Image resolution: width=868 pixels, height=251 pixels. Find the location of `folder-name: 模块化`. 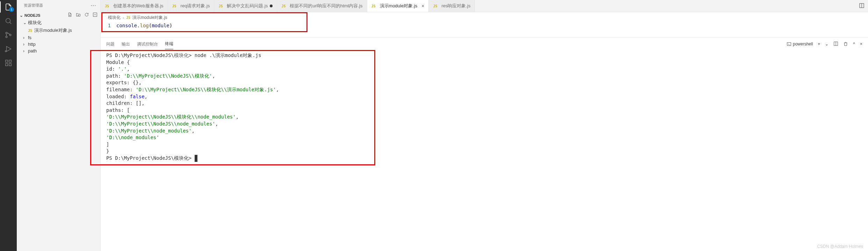

folder-name: 模块化 is located at coordinates (35, 23).